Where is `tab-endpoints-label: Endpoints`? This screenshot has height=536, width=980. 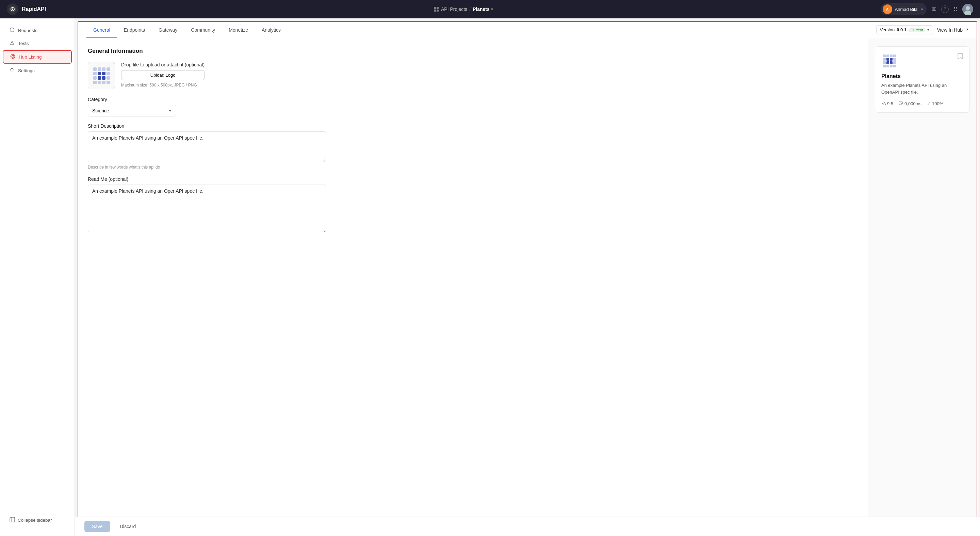
tab-endpoints-label: Endpoints is located at coordinates (135, 30).